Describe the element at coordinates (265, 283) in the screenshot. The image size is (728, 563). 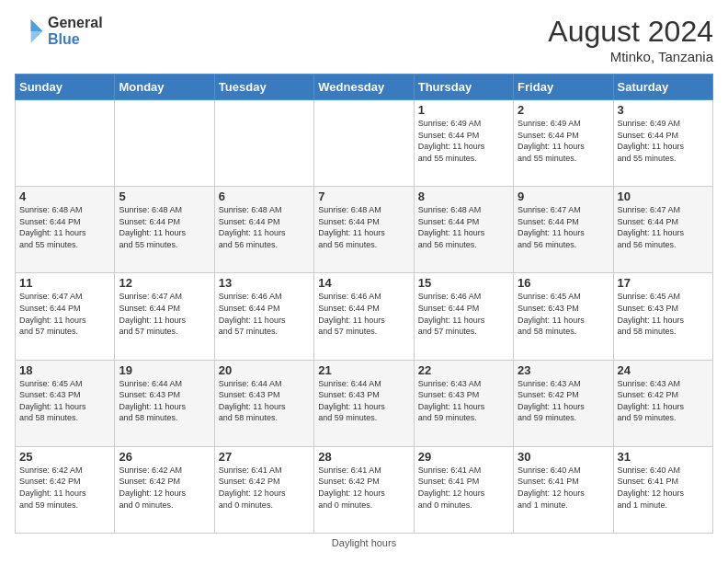
I see `day-number: 13` at that location.